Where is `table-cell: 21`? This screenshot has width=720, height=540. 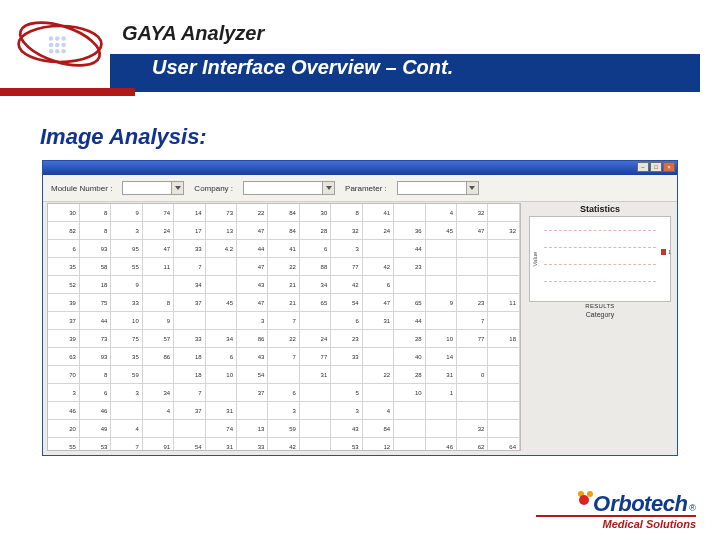
table-cell: 21 is located at coordinates (284, 303).